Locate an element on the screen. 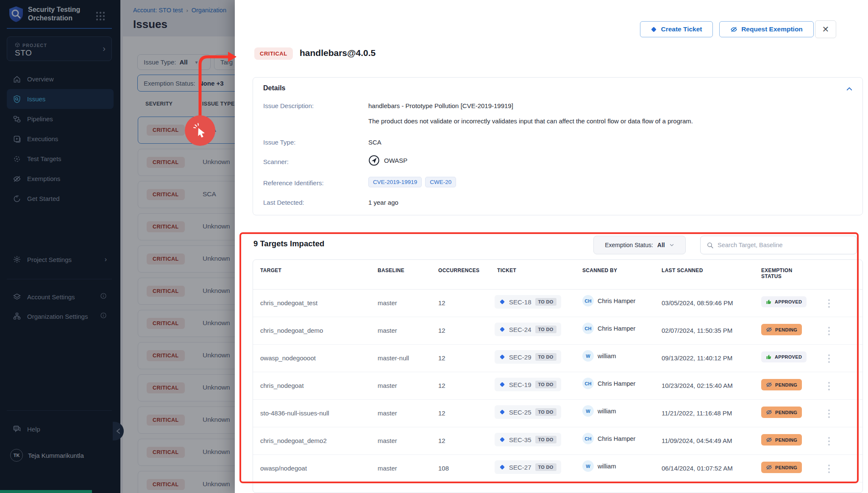 The width and height of the screenshot is (868, 493). col-last-scanned: LAST SCANNED is located at coordinates (682, 270).